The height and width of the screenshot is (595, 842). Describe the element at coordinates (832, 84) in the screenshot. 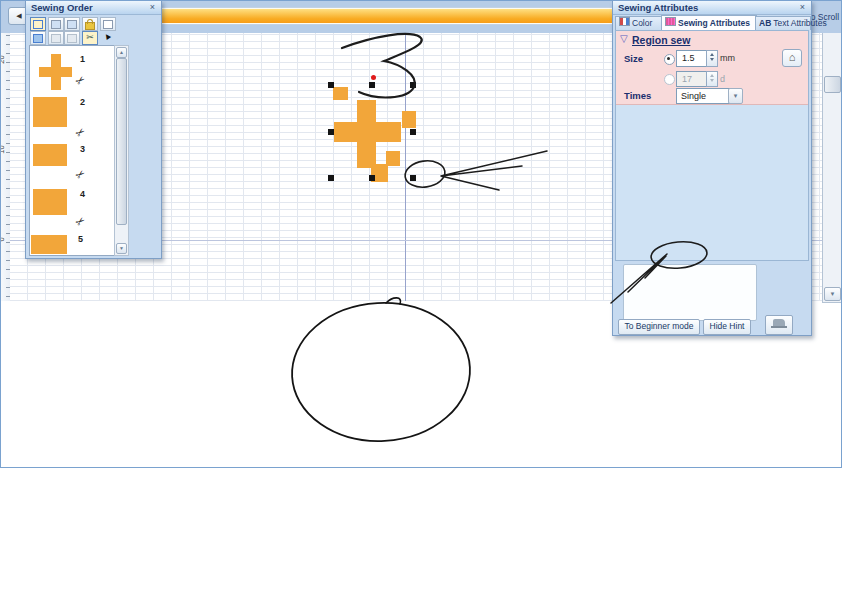

I see `vertical-scroll-thumb` at that location.